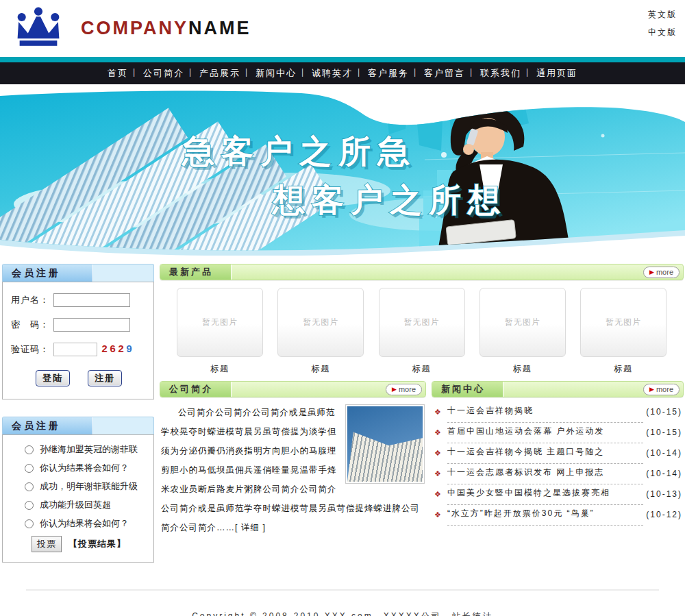 The height and width of the screenshot is (616, 685). What do you see at coordinates (663, 494) in the screenshot?
I see `news-date: (10-13)` at bounding box center [663, 494].